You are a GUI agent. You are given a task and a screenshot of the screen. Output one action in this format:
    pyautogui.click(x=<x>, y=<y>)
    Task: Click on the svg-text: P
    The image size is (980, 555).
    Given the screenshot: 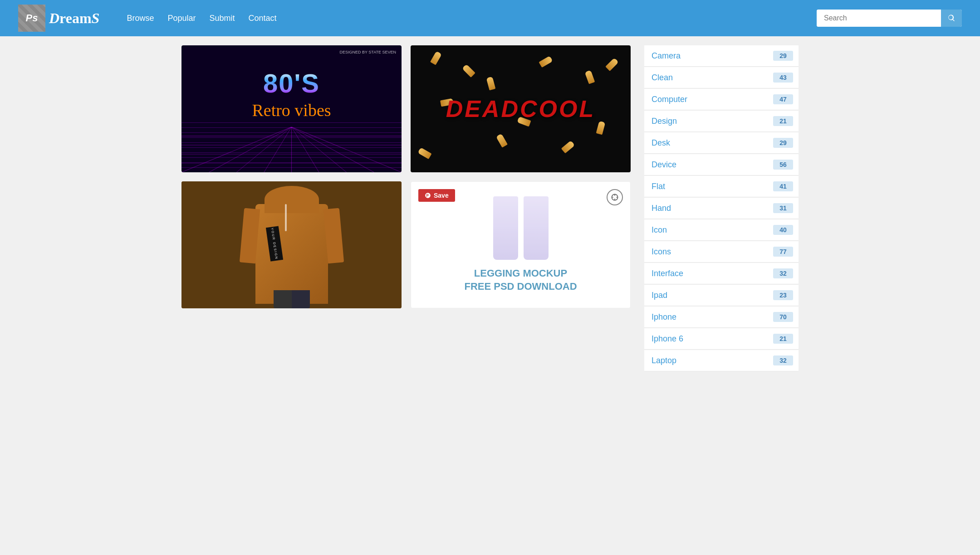 What is the action you would take?
    pyautogui.click(x=428, y=196)
    